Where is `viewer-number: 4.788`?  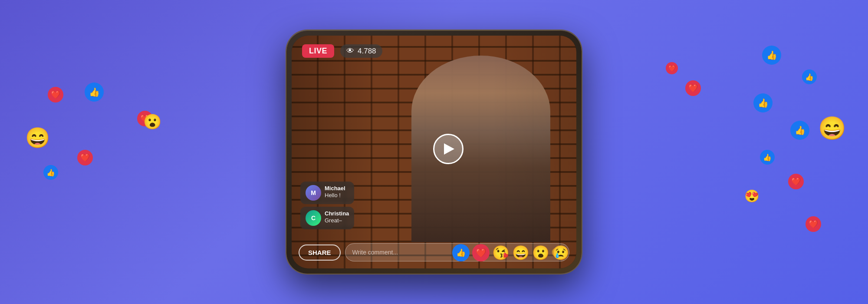 viewer-number: 4.788 is located at coordinates (367, 51).